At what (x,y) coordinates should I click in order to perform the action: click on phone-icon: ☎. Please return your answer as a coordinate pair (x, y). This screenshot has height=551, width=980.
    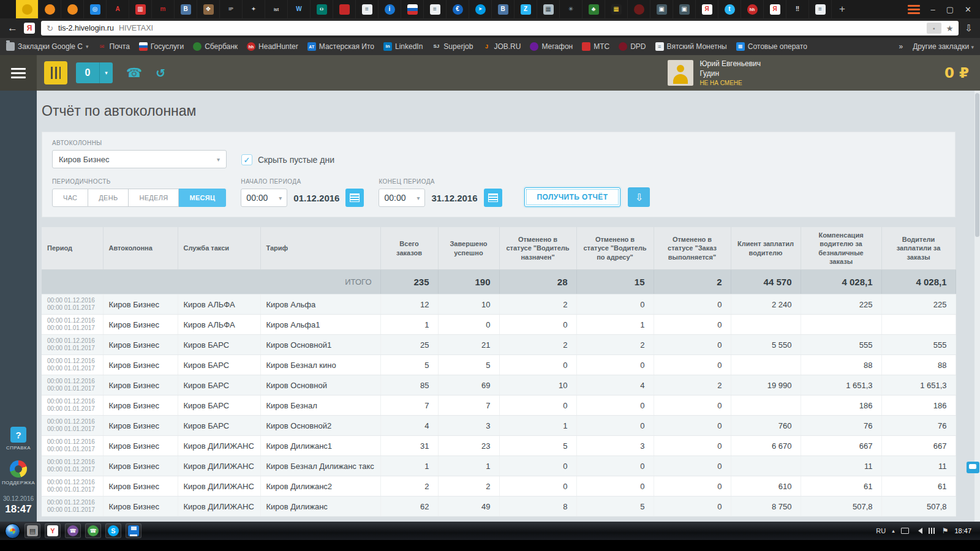
    Looking at the image, I should click on (134, 73).